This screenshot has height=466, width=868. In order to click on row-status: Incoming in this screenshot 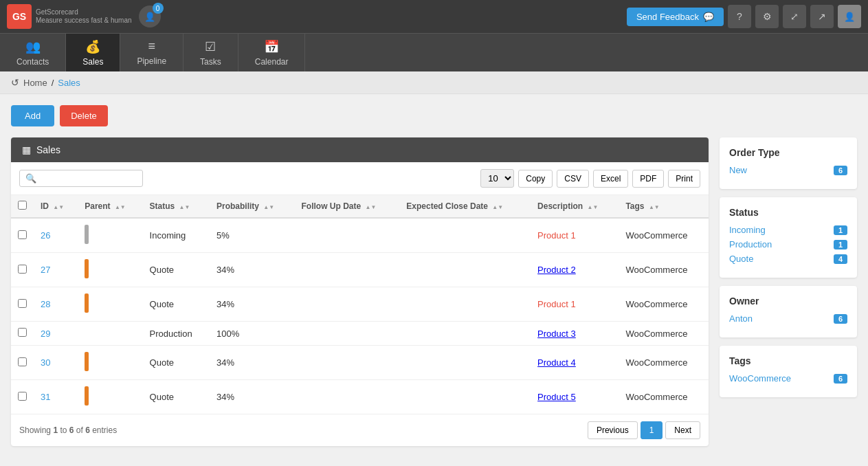, I will do `click(176, 235)`.